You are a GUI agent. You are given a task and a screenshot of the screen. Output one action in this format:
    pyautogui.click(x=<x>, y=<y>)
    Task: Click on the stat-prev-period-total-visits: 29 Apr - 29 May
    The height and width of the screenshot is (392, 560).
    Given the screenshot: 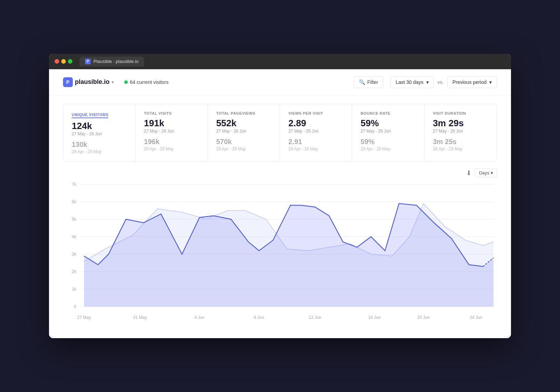 What is the action you would take?
    pyautogui.click(x=172, y=149)
    